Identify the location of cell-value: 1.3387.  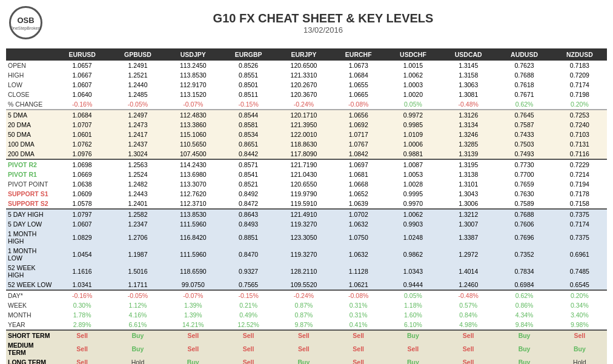
(468, 237).